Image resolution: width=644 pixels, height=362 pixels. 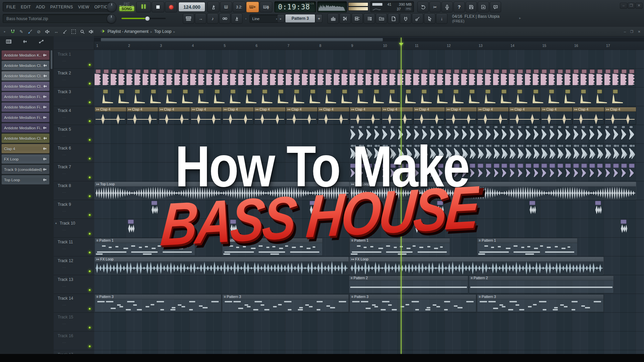 What do you see at coordinates (127, 9) in the screenshot?
I see `song-mode-label: SONG` at bounding box center [127, 9].